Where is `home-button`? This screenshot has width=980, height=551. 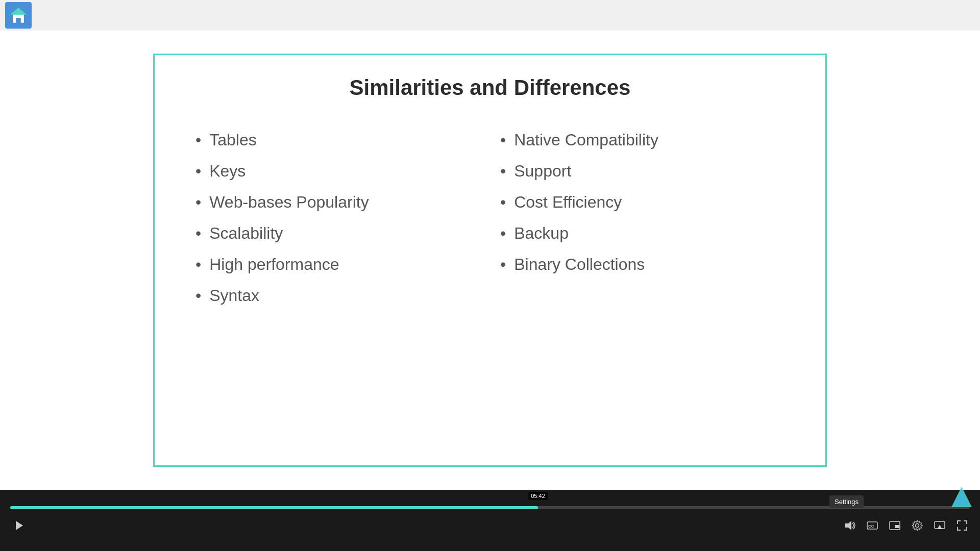
home-button is located at coordinates (18, 15).